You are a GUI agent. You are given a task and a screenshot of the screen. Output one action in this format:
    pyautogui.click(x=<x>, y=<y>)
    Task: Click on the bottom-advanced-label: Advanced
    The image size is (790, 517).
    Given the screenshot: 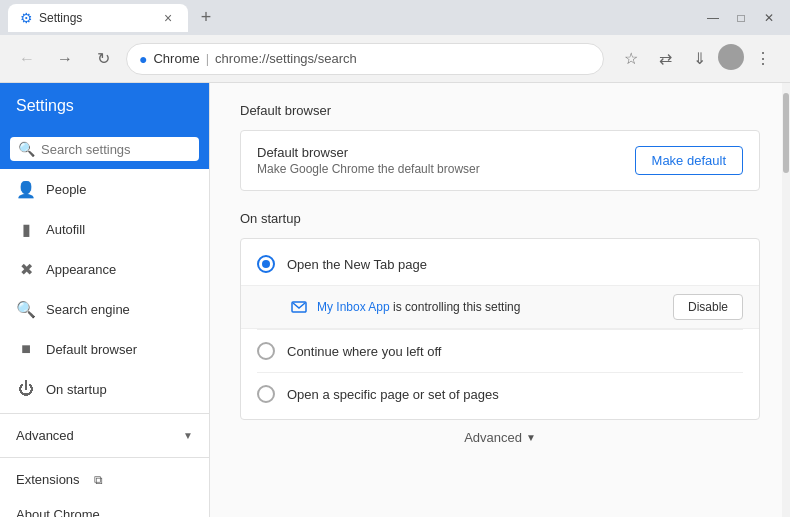 What is the action you would take?
    pyautogui.click(x=493, y=438)
    